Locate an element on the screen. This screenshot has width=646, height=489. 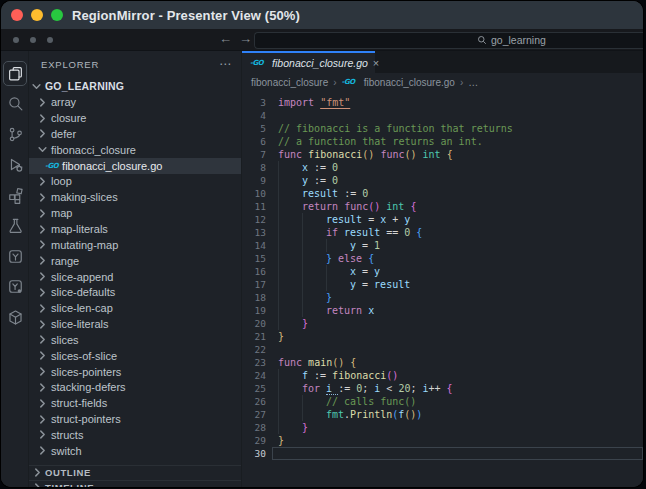
code-line-30: 30 is located at coordinates (442, 454).